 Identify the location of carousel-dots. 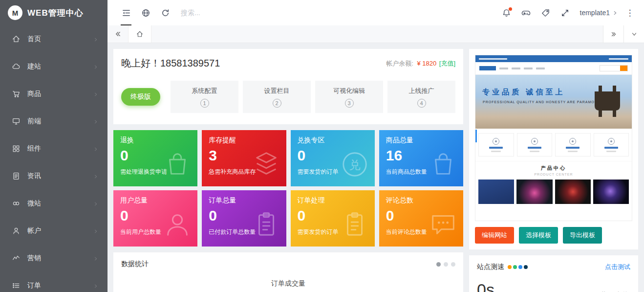
(446, 264).